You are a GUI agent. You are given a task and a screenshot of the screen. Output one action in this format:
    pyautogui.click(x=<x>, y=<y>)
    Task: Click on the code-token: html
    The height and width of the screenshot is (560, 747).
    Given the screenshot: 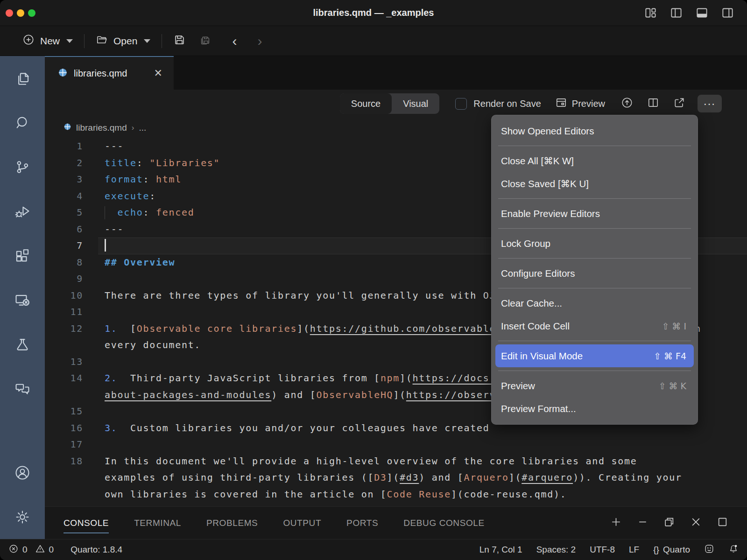 What is the action you would take?
    pyautogui.click(x=169, y=179)
    